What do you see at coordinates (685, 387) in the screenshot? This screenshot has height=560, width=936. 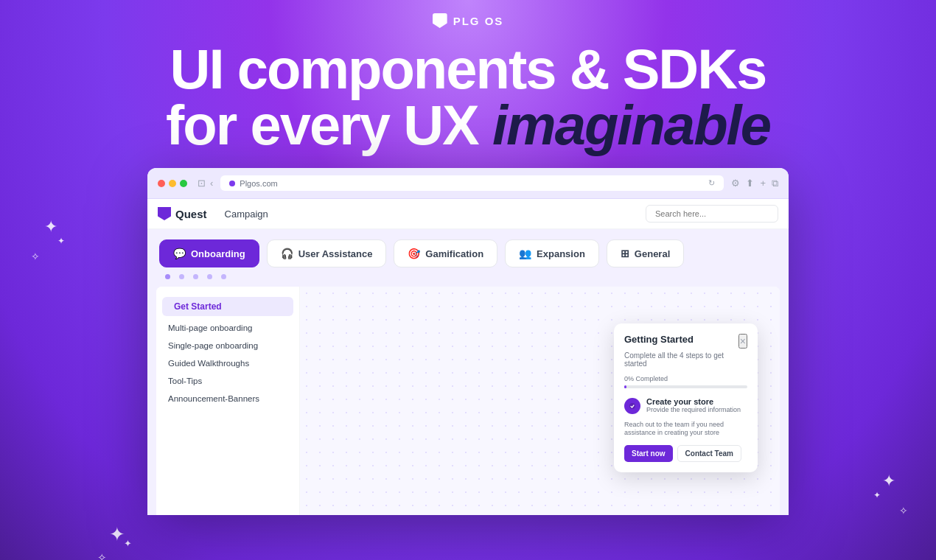 I see `progress-bar-bg` at bounding box center [685, 387].